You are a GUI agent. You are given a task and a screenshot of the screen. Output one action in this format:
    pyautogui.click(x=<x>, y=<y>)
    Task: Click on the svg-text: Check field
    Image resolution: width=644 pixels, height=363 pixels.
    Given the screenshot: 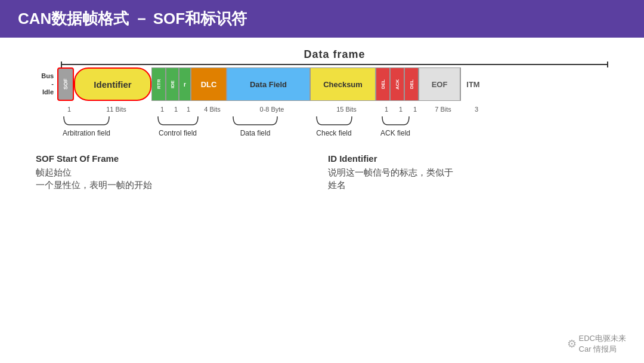 What is the action you would take?
    pyautogui.click(x=334, y=133)
    